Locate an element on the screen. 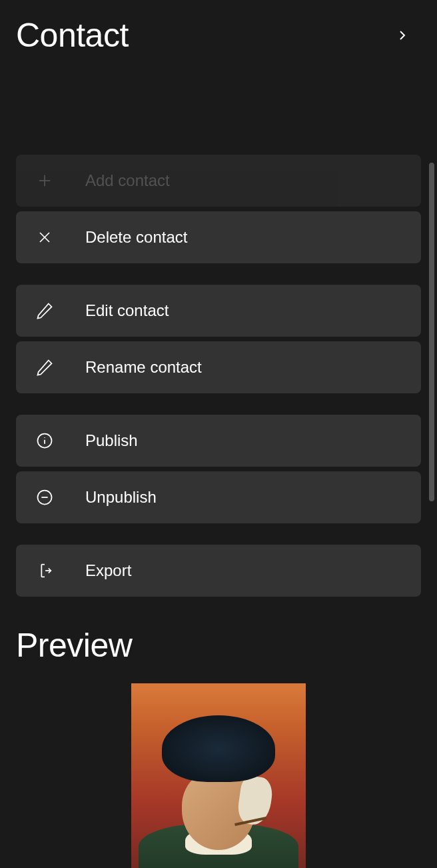  delete-contact-button: Delete contact is located at coordinates (218, 237).